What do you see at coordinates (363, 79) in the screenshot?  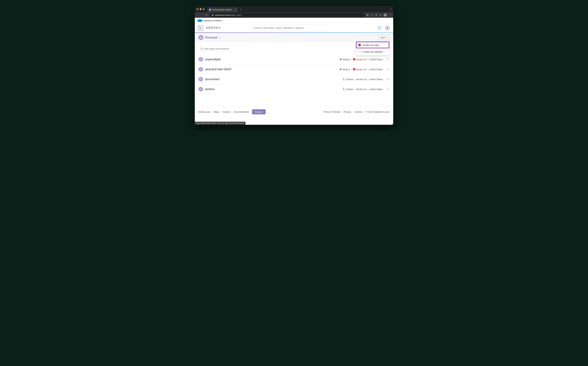 I see `app-meta: 🐍Python•heroku-18•United States` at bounding box center [363, 79].